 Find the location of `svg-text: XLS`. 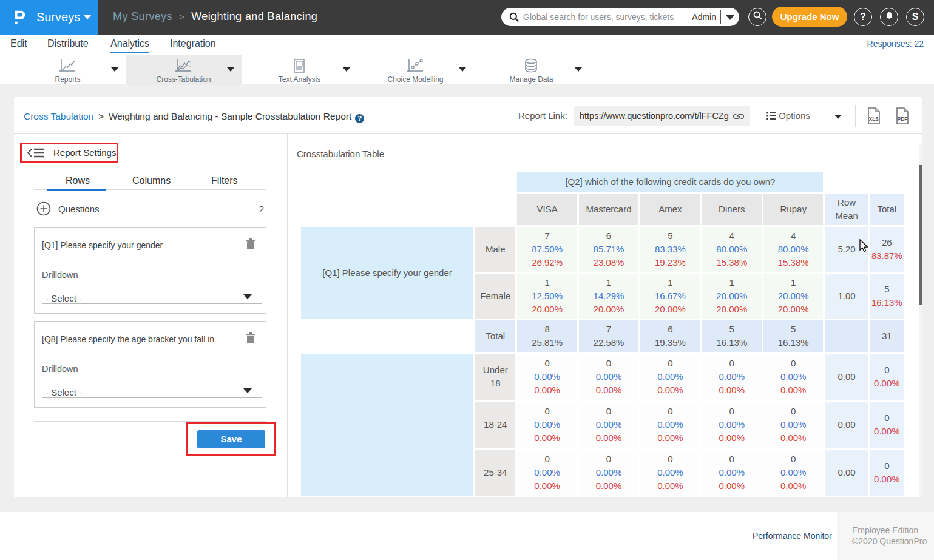

svg-text: XLS is located at coordinates (874, 119).